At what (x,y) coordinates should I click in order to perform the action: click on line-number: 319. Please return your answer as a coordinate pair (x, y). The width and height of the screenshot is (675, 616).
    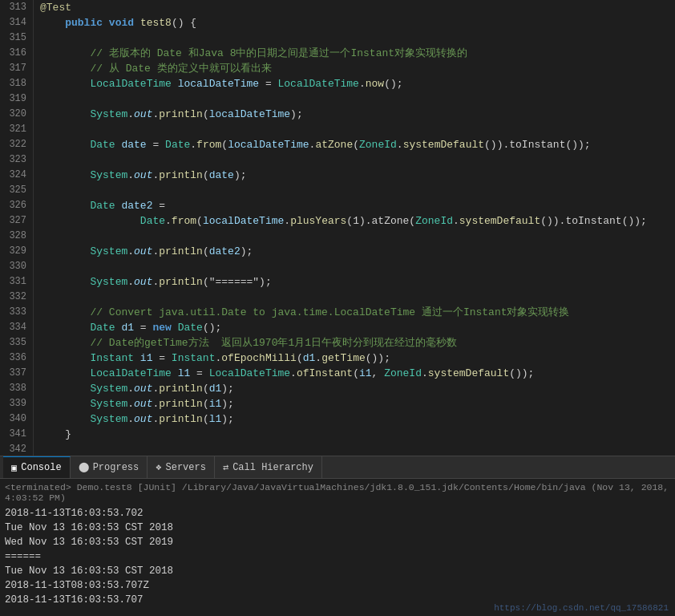
    Looking at the image, I should click on (14, 99).